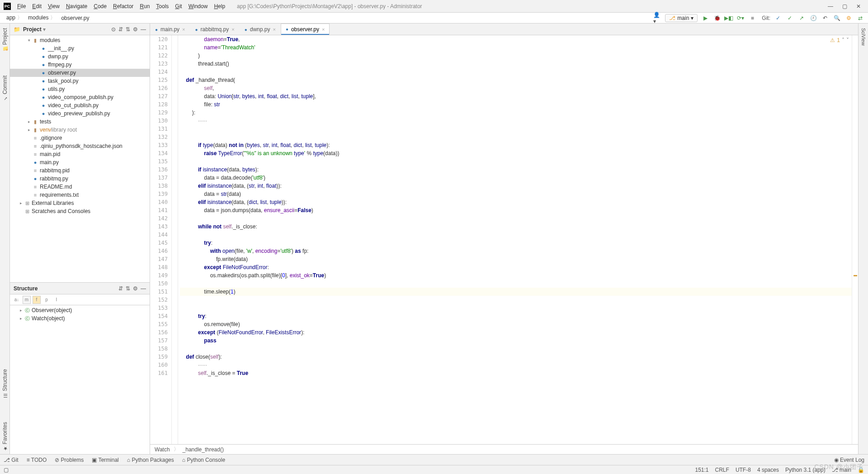 Image resolution: width=868 pixels, height=474 pixels. What do you see at coordinates (162, 450) in the screenshot?
I see `crumb-class: Watch` at bounding box center [162, 450].